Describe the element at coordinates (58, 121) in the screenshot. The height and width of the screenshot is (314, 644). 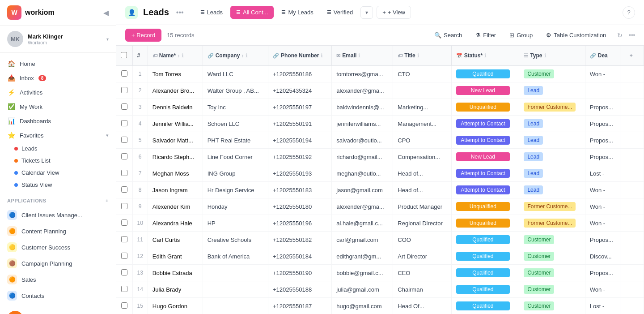
I see `sidebar-item-dashboards: 📊 Dashboards` at that location.